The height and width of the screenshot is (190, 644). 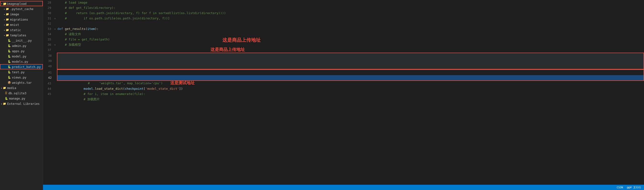 What do you see at coordinates (48, 50) in the screenshot?
I see `line-number: 37` at bounding box center [48, 50].